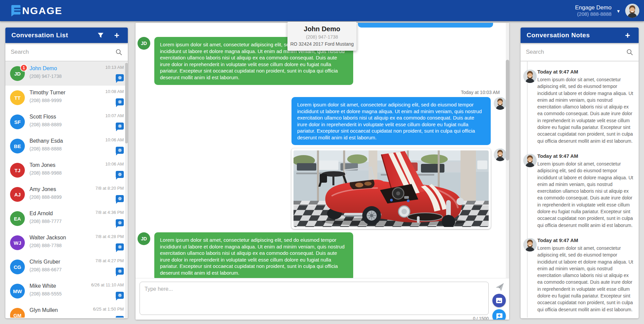 The height and width of the screenshot is (324, 644). I want to click on contact-phone: (208) 888-9988, so click(76, 173).